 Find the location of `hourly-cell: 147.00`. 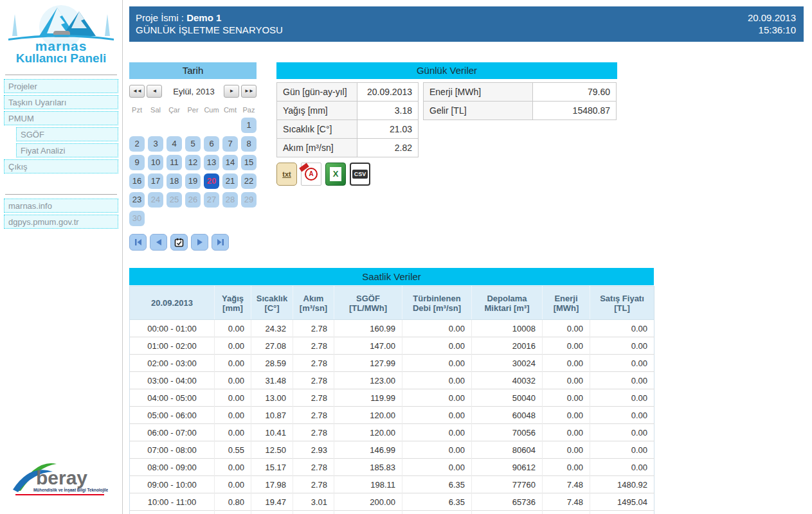

hourly-cell: 147.00 is located at coordinates (368, 346).